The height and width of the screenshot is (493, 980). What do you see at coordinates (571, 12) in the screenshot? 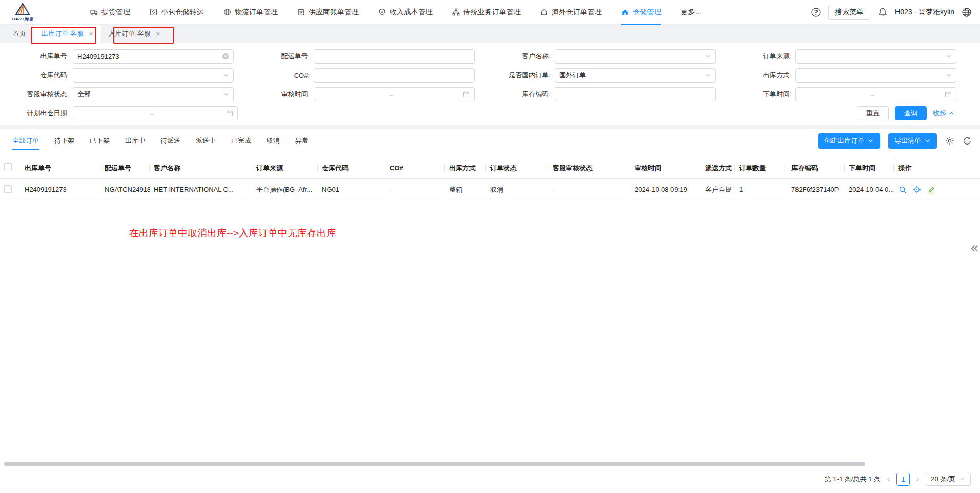
I see `nav-item-overseas-warehouse-orders: 海外仓订单管理` at bounding box center [571, 12].